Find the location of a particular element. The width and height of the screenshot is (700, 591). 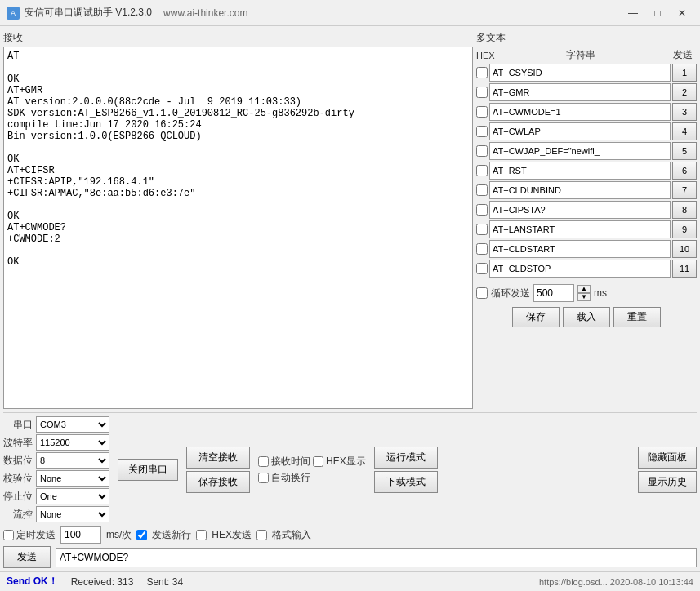

cmd-send-button-6: 7 is located at coordinates (684, 190).